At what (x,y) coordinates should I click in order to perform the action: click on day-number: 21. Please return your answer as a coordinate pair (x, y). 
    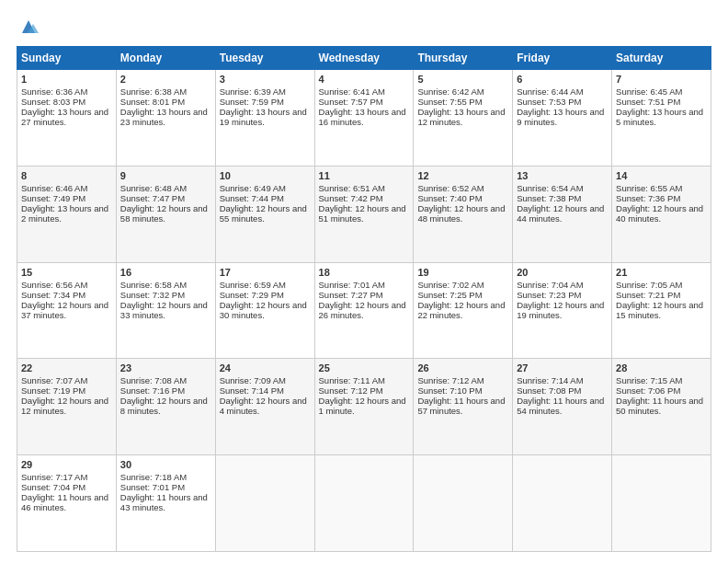
    Looking at the image, I should click on (662, 272).